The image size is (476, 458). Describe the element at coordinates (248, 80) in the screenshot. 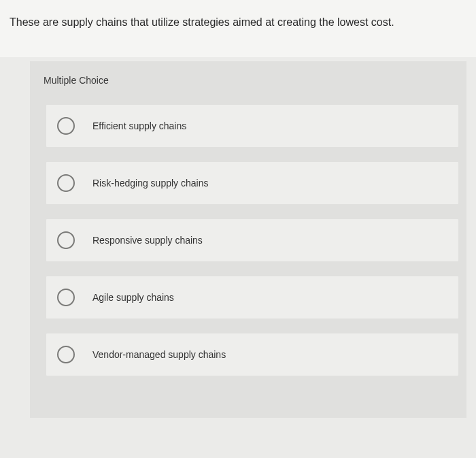

I see `mc-heading: Multiple Choice` at that location.